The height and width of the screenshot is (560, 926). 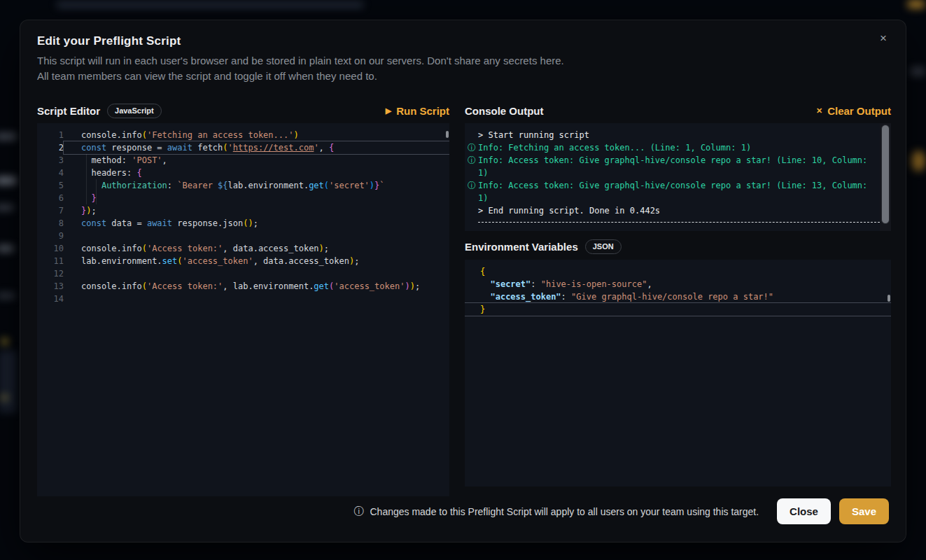 I want to click on code-line: 6 }, so click(x=244, y=198).